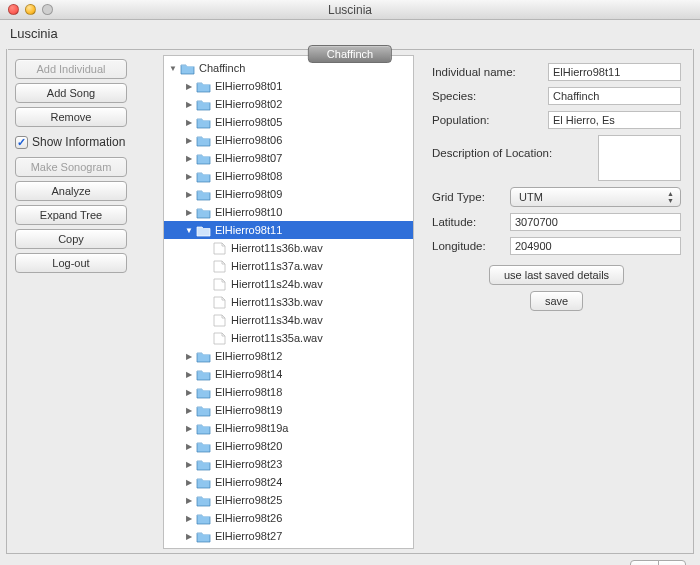 This screenshot has height=565, width=700. What do you see at coordinates (288, 464) in the screenshot?
I see `tree-row: ▶ElHierro98t23` at bounding box center [288, 464].